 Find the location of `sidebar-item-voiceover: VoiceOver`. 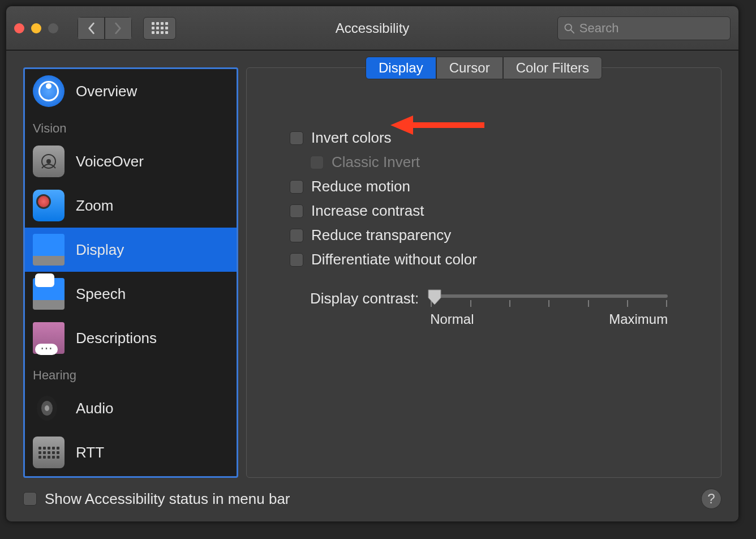

sidebar-item-voiceover: VoiceOver is located at coordinates (131, 161).